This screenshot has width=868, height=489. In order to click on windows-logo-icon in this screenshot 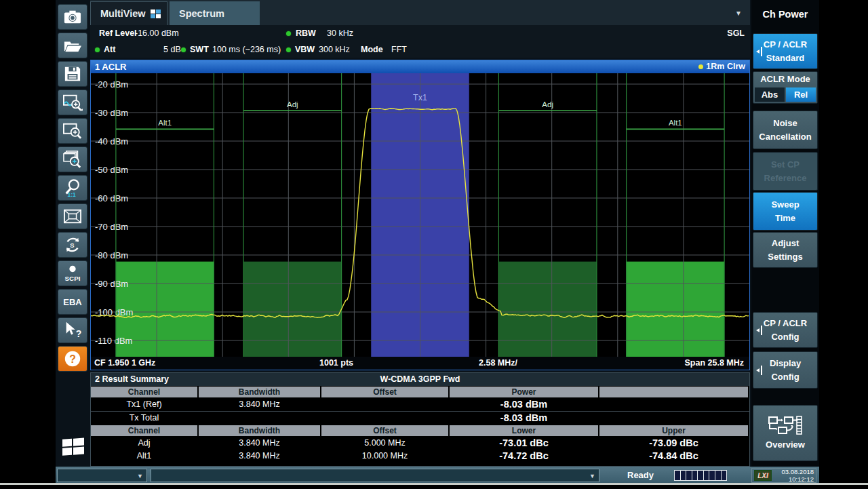, I will do `click(73, 446)`.